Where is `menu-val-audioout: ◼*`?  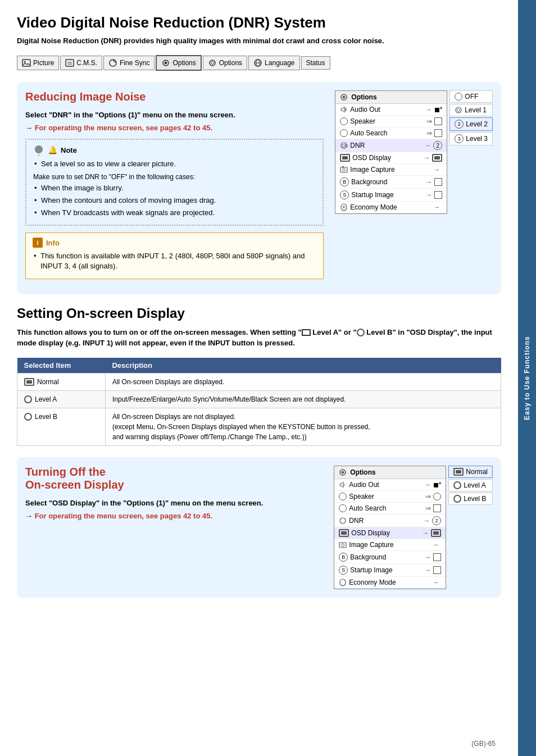
menu-val-audioout: ◼* is located at coordinates (438, 110).